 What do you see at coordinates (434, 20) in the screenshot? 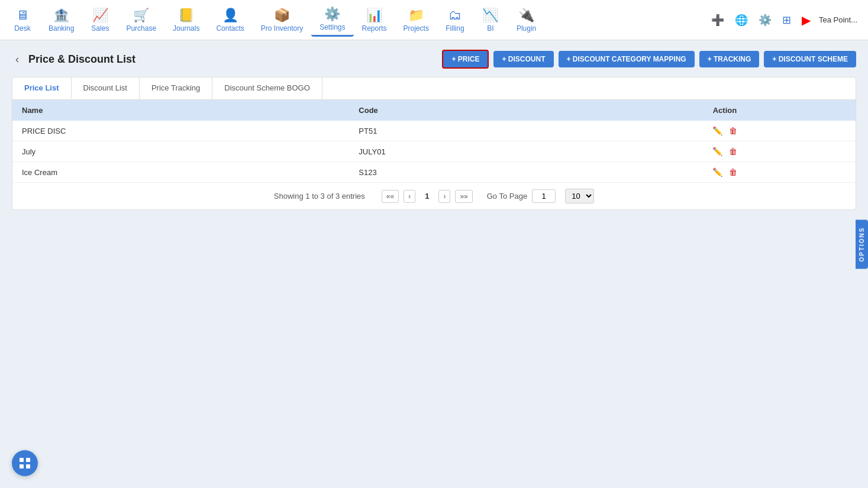
I see `top-navigation: 🖥Desk🏦Banking📈Sales🛒Purchase📒Journals👤Co…` at bounding box center [434, 20].